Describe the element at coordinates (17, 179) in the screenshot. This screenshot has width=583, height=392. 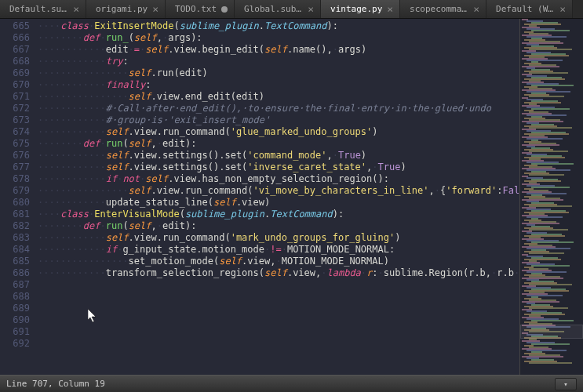
I see `line-number: 678` at that location.